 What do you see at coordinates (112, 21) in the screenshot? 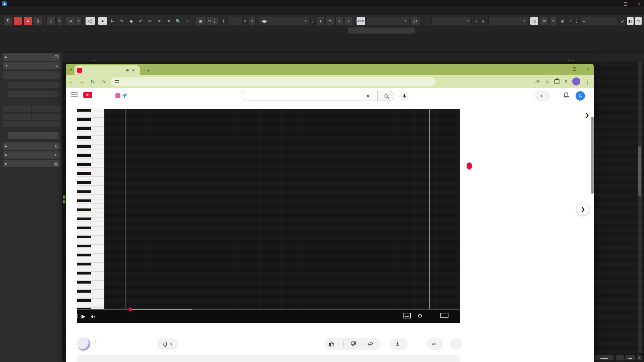
I see `range-tool: I▪` at bounding box center [112, 21].